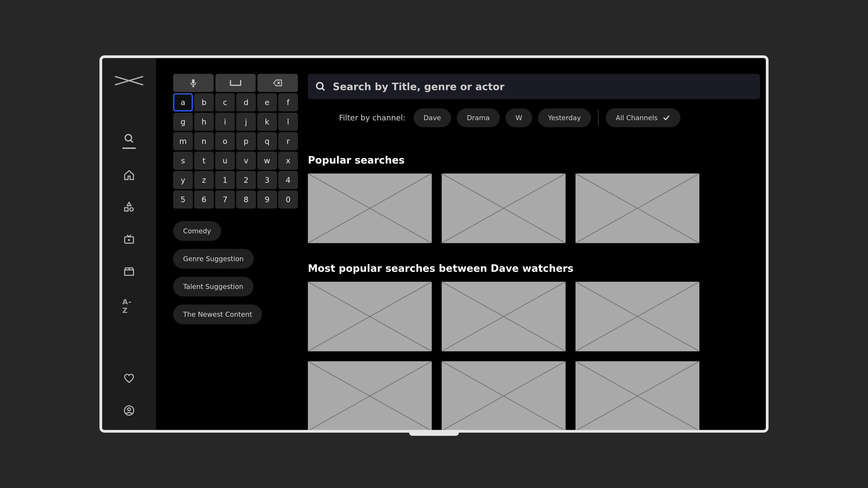 This screenshot has width=868, height=488. I want to click on key-4: 4, so click(288, 180).